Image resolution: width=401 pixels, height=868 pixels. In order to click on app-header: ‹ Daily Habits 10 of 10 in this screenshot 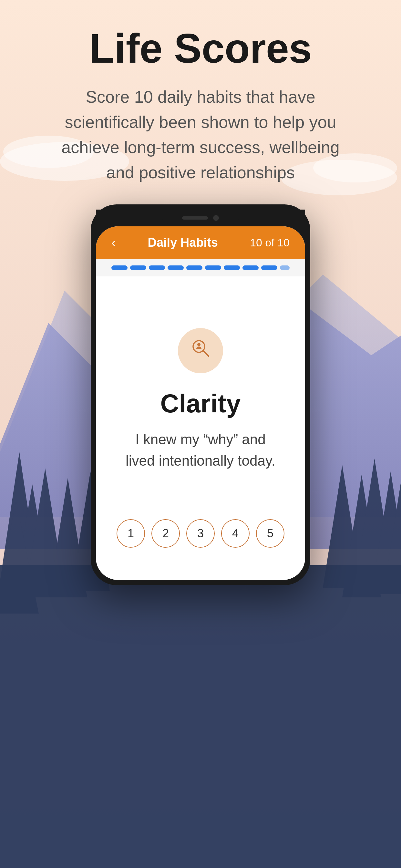, I will do `click(201, 243)`.